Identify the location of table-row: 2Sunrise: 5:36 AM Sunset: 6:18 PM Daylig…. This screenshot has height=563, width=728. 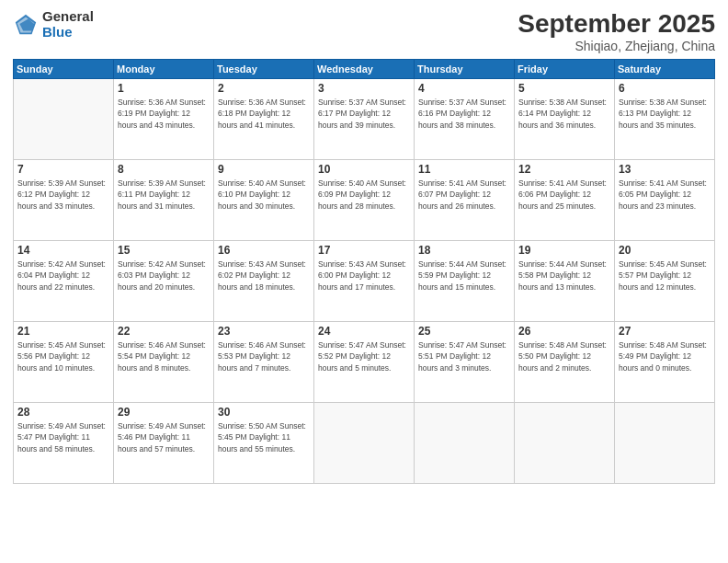
(265, 120).